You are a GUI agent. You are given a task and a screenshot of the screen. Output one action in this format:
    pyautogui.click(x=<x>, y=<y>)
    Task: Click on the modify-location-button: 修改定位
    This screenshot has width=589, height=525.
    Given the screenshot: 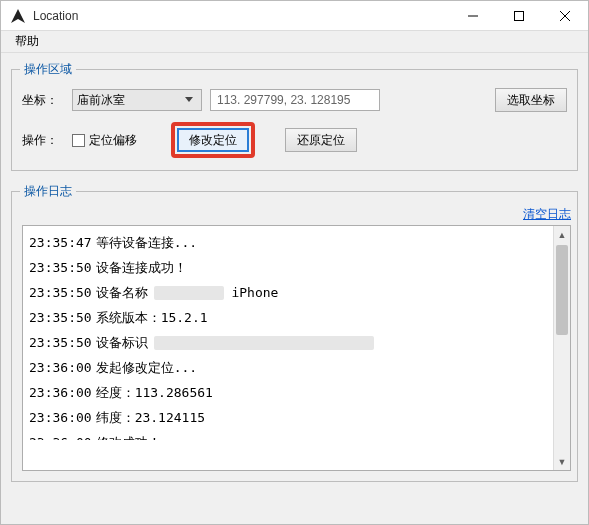 What is the action you would take?
    pyautogui.click(x=213, y=140)
    